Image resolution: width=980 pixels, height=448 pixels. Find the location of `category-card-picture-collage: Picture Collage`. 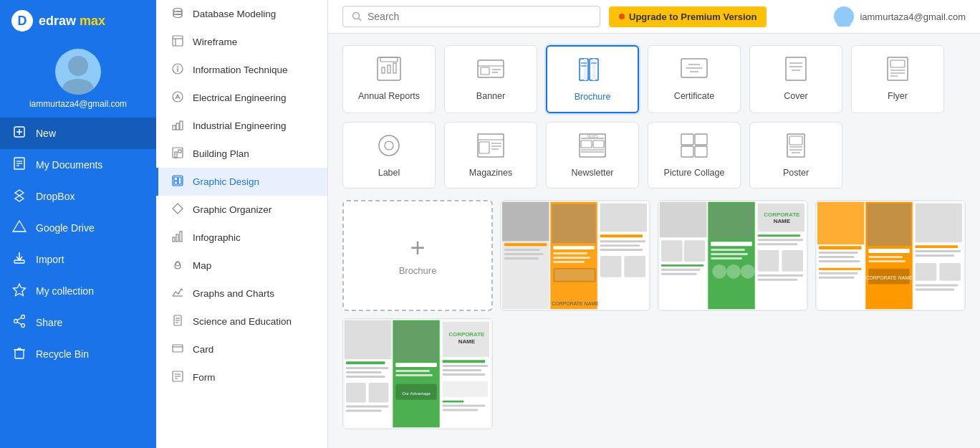

category-card-picture-collage: Picture Collage is located at coordinates (694, 155).